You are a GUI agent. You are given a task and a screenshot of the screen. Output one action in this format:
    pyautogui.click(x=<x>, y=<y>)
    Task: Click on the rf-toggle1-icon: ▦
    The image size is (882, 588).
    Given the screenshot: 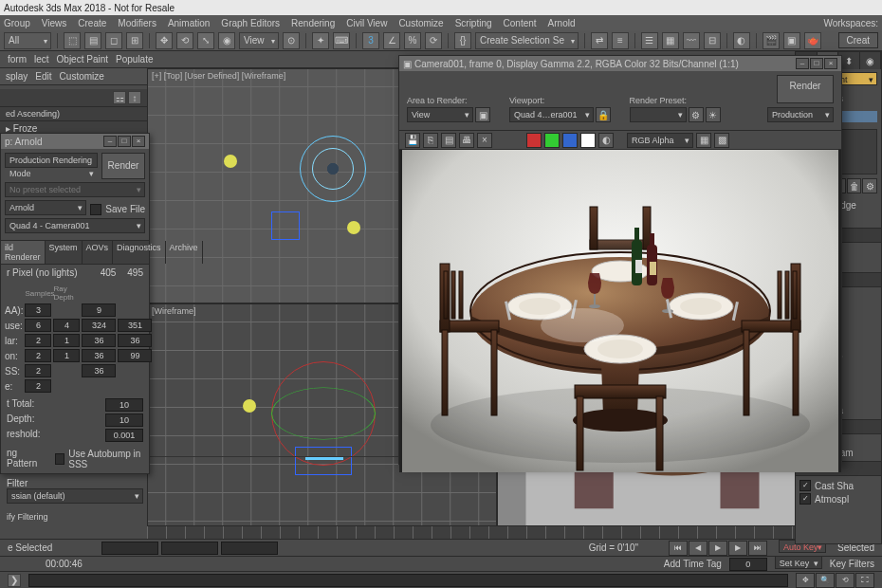 What is the action you would take?
    pyautogui.click(x=704, y=140)
    